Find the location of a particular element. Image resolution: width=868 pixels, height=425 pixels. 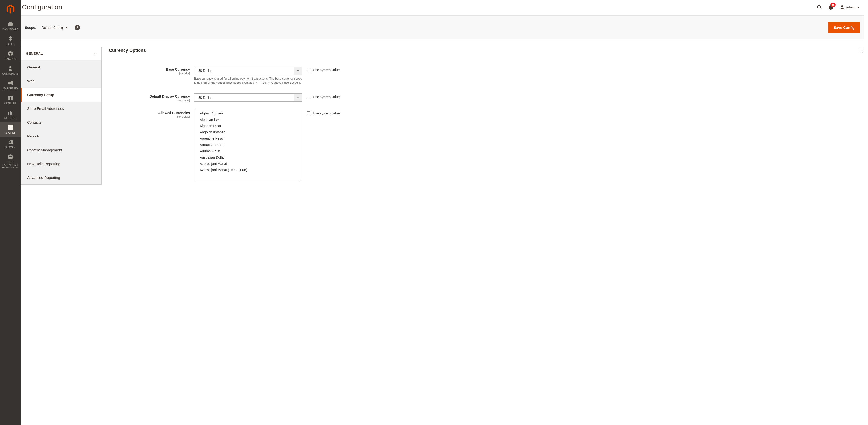

chevron-up-icon: ︿ is located at coordinates (95, 53).